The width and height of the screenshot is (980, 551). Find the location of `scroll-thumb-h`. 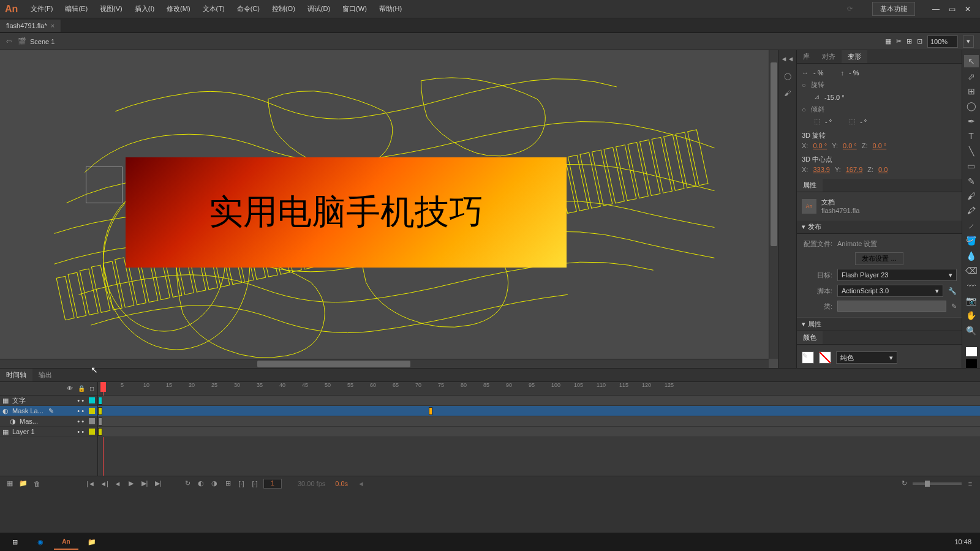

scroll-thumb-h is located at coordinates (334, 364).